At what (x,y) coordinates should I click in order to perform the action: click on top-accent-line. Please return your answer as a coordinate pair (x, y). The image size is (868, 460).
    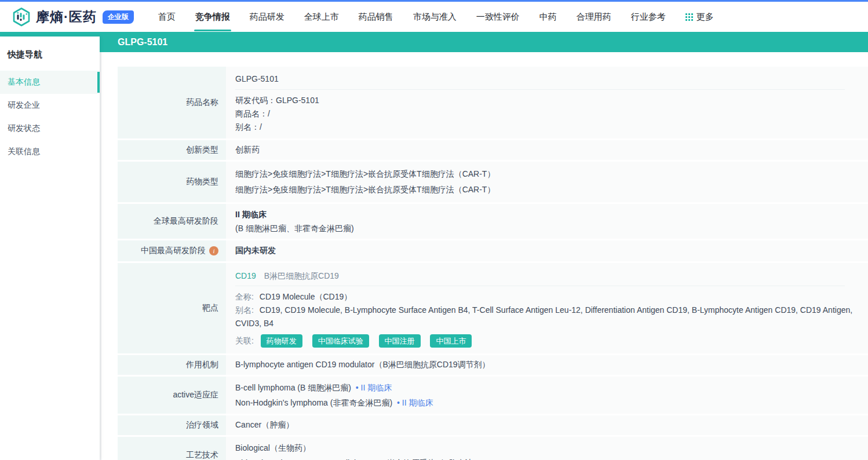
    Looking at the image, I should click on (434, 1).